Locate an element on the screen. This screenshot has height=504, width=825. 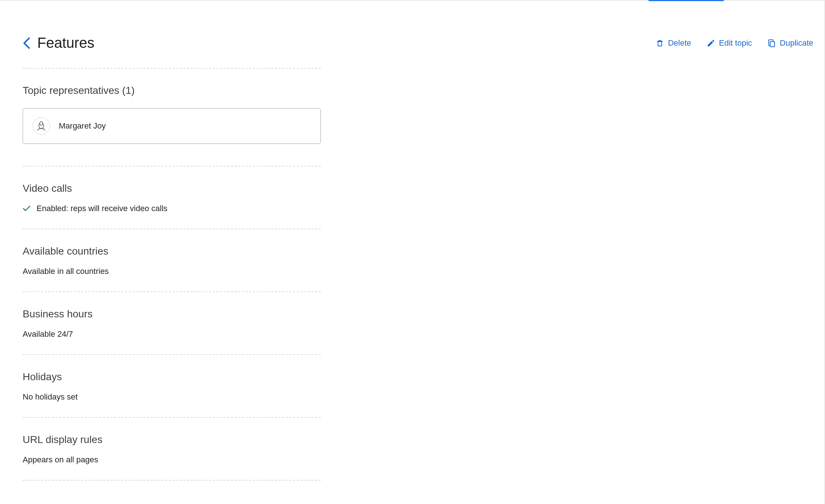
avatar-icon is located at coordinates (41, 126).